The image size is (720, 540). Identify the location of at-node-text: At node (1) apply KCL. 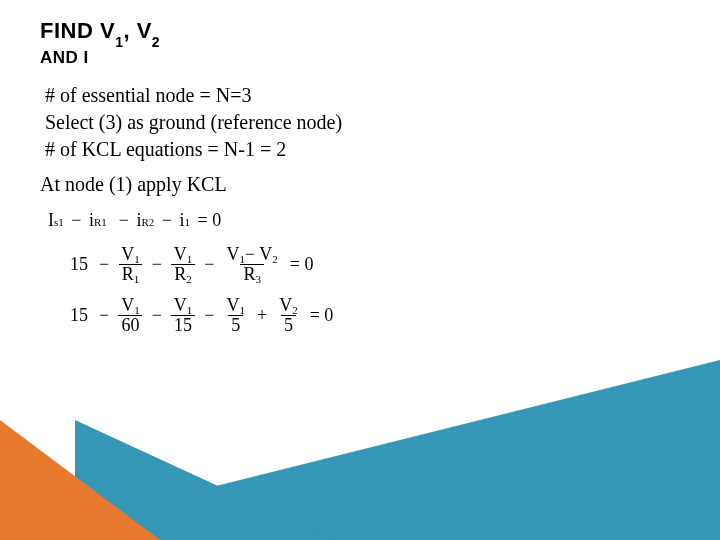
(360, 180).